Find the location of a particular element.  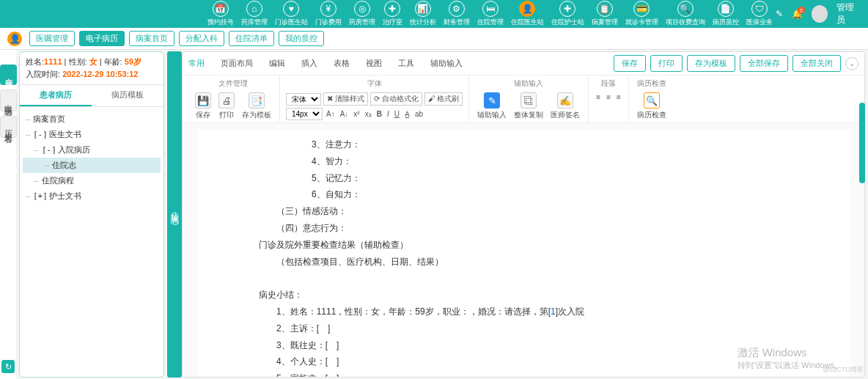

menu-编辑: 编辑 is located at coordinates (277, 63).